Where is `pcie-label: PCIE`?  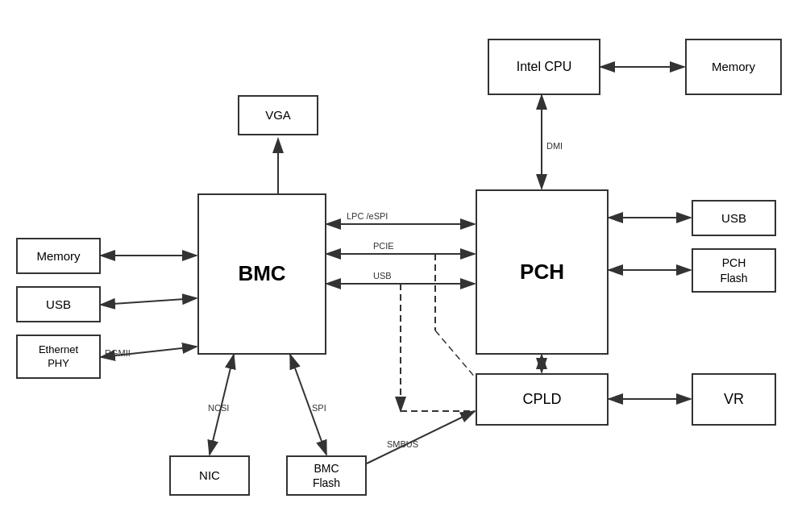
pcie-label: PCIE is located at coordinates (384, 246).